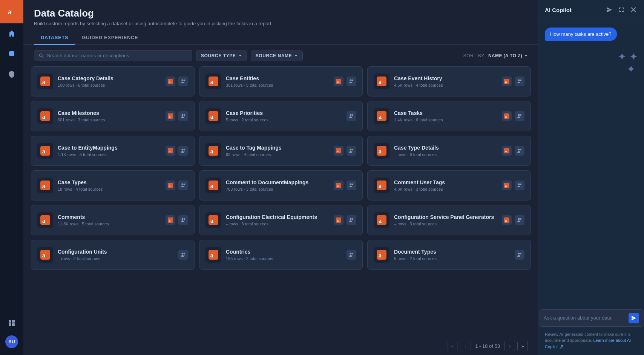 The image size is (644, 355). Describe the element at coordinates (284, 113) in the screenshot. I see `card-title: Case Priorities` at that location.